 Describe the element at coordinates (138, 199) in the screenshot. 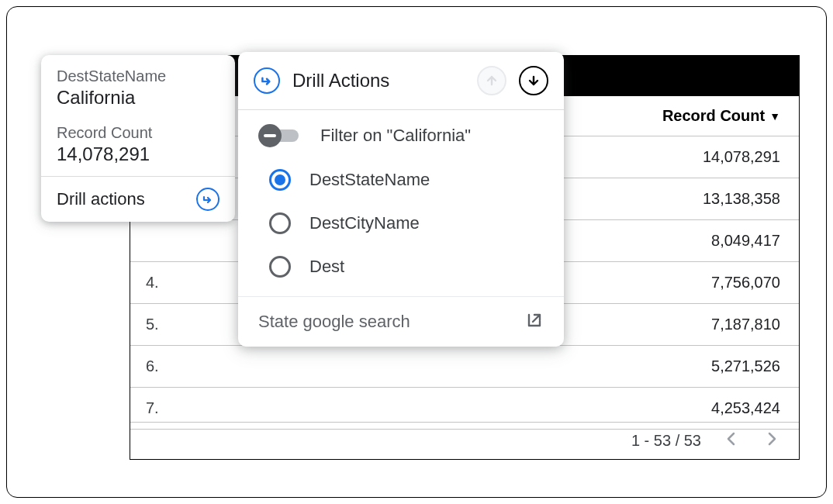

I see `drill-actions-button: Drill actions` at that location.